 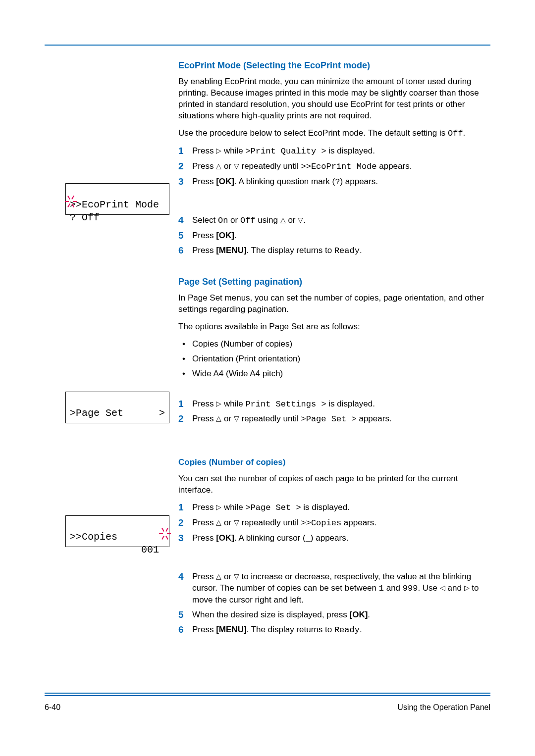 I want to click on ecoprint-default: Use the procedure below to select EcoPri…, so click(x=334, y=134).